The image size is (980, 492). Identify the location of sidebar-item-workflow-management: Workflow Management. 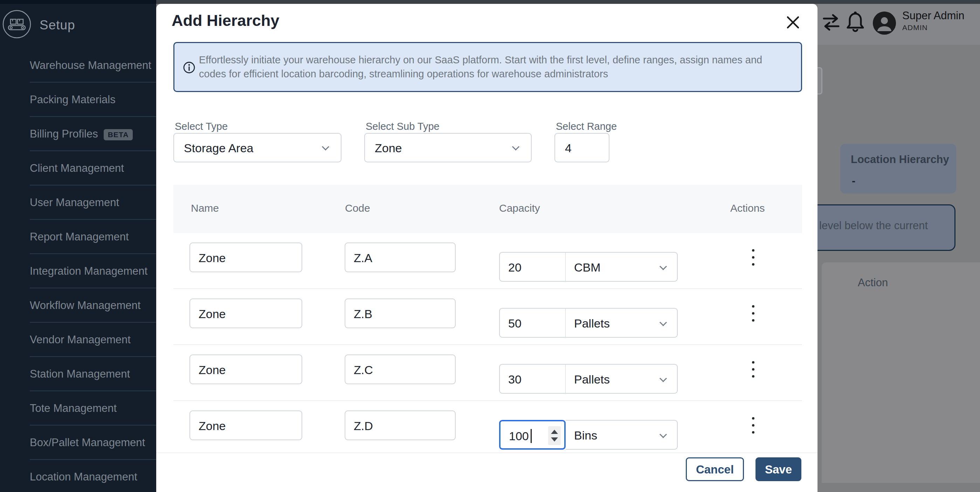
(78, 306).